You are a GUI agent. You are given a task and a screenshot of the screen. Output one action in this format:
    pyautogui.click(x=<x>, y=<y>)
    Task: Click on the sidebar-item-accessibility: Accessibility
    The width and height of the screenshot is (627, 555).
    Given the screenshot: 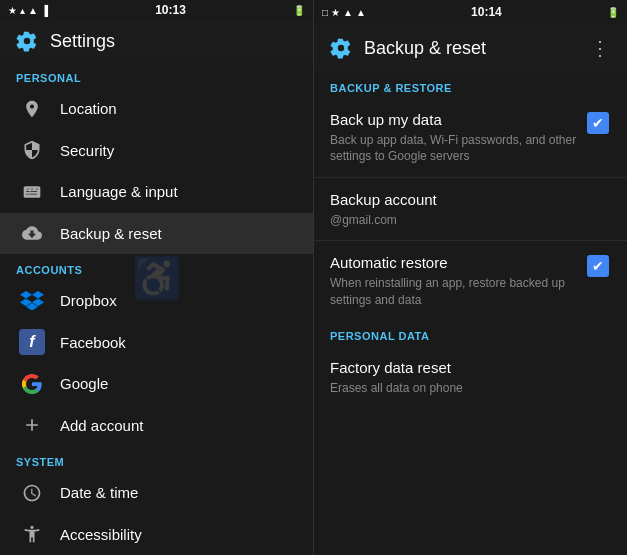 What is the action you would take?
    pyautogui.click(x=156, y=534)
    